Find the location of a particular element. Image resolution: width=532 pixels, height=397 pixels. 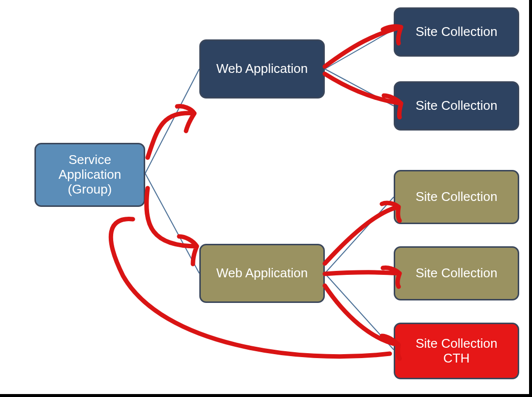

node-service-application-group: ServiceApplication(Group) is located at coordinates (90, 175).